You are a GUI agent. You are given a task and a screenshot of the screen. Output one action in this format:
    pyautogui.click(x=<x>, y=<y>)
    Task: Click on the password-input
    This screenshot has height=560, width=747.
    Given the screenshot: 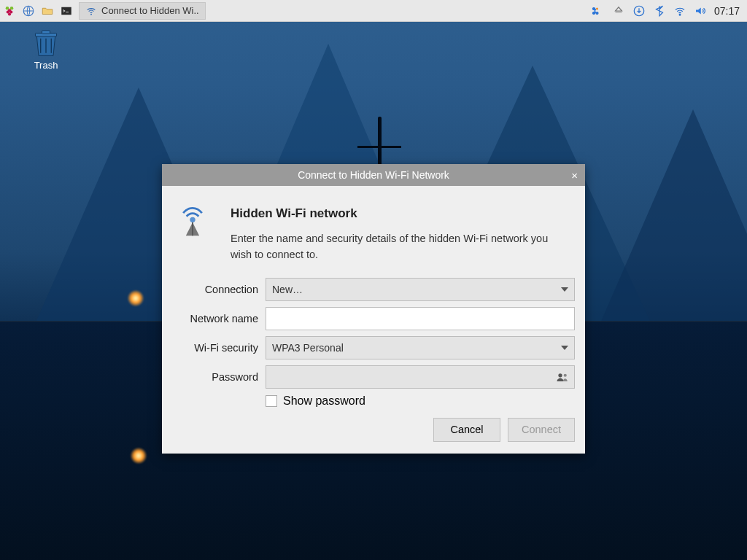 What is the action you would take?
    pyautogui.click(x=420, y=377)
    